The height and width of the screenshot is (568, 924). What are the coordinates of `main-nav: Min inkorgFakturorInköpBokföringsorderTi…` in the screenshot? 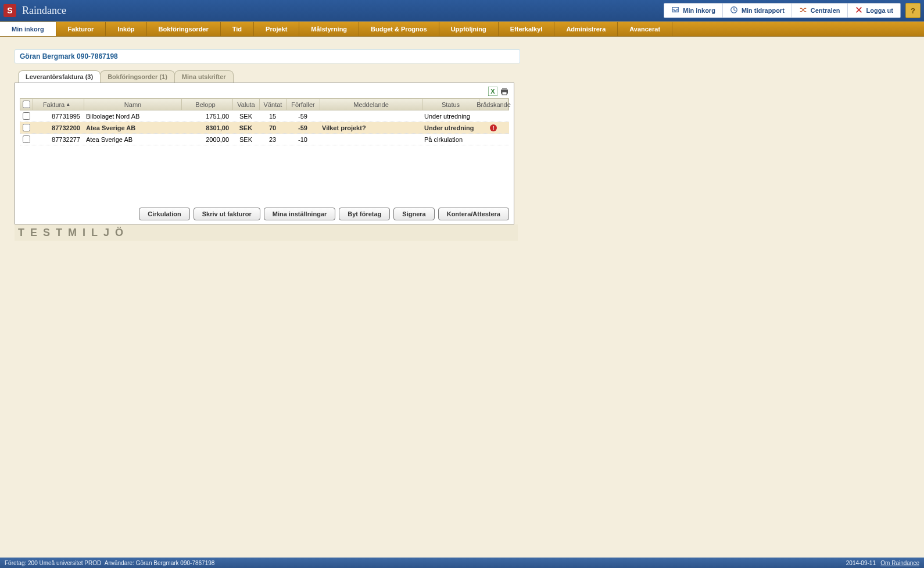 It's located at (462, 29).